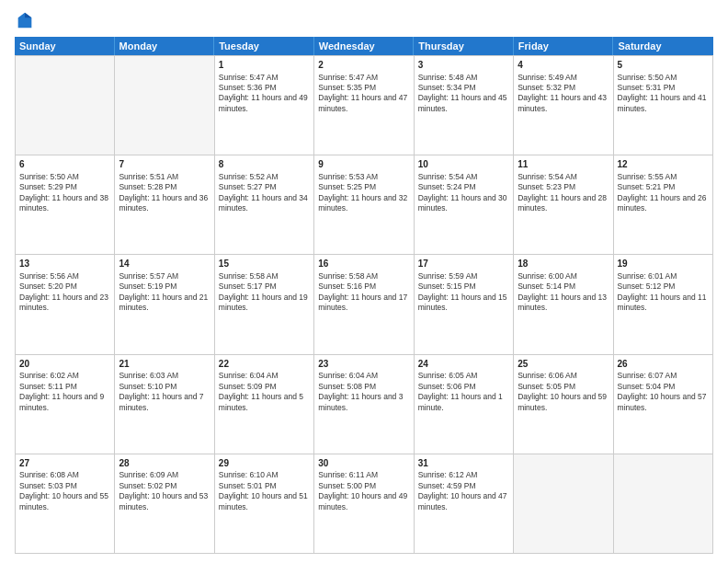 The width and height of the screenshot is (728, 563). What do you see at coordinates (265, 364) in the screenshot?
I see `day-number: 22` at bounding box center [265, 364].